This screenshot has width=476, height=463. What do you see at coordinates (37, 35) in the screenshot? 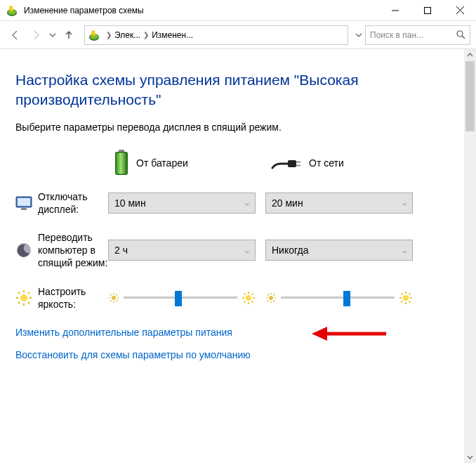
I see `forward-button` at bounding box center [37, 35].